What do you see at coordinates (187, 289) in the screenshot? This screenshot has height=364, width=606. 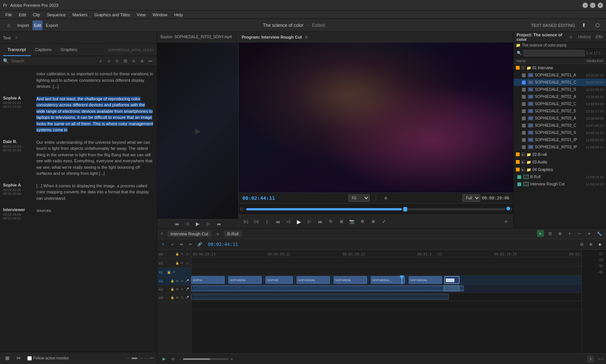 I see `a2-mic-icon: 🎤` at bounding box center [187, 289].